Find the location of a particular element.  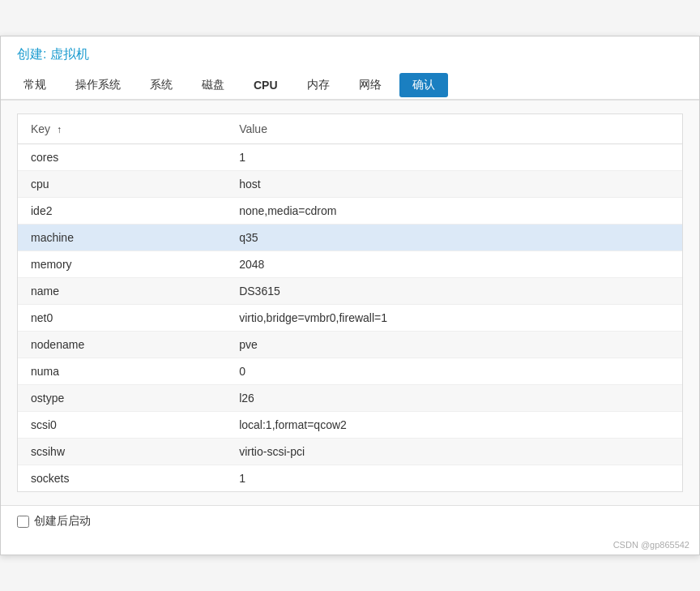

cell-key: nodename is located at coordinates (122, 345).